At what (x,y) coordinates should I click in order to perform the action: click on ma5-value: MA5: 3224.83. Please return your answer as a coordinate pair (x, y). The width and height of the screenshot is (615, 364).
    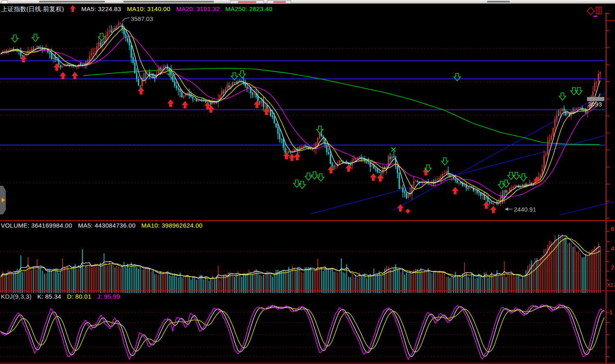
    Looking at the image, I should click on (101, 9).